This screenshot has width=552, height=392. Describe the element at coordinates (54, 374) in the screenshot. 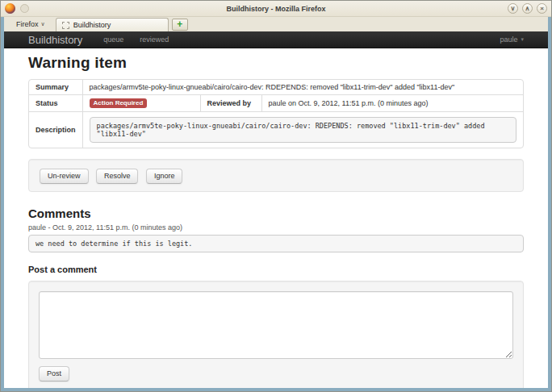

I see `post-button: Post` at that location.